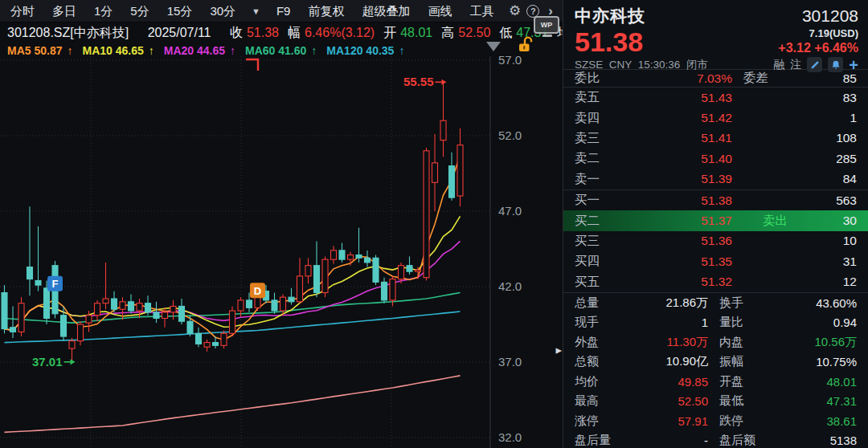 Image resolution: width=868 pixels, height=448 pixels. I want to click on stat-value: 43.60%, so click(812, 303).